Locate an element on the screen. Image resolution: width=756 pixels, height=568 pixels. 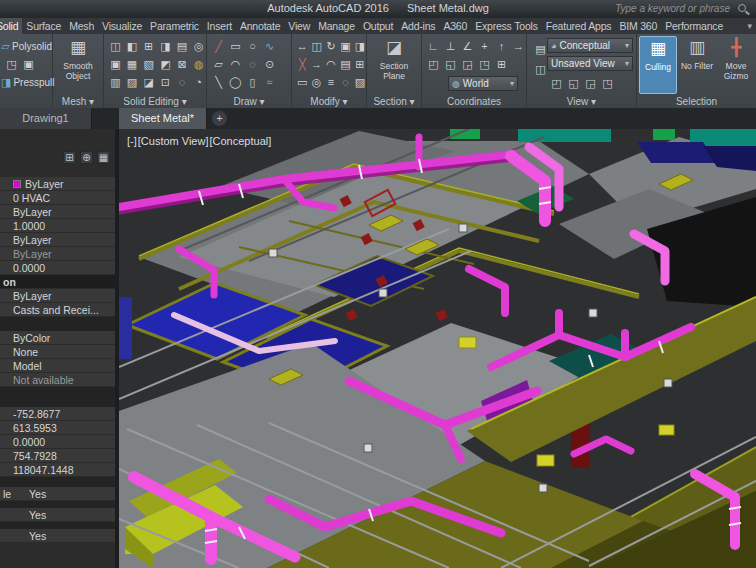
arc-icon: ◠ is located at coordinates (236, 64).